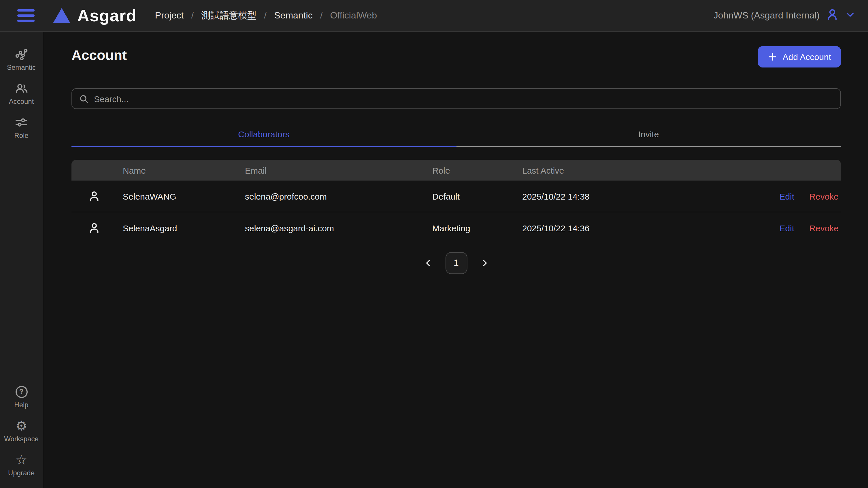  What do you see at coordinates (99, 55) in the screenshot?
I see `page-title: Account` at bounding box center [99, 55].